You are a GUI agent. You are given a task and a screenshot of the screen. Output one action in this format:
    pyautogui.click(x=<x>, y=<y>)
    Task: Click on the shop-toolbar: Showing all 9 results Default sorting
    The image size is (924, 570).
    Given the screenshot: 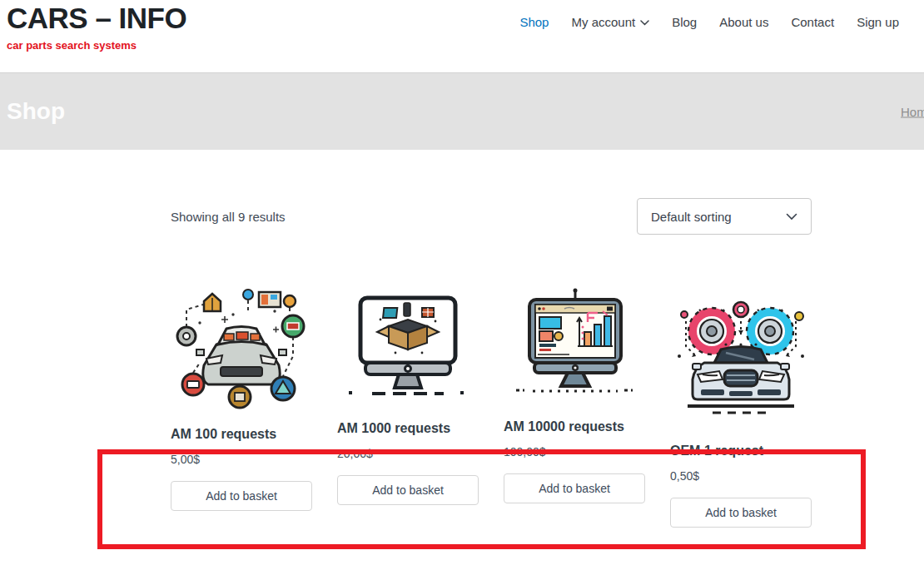 What is the action you would take?
    pyautogui.click(x=491, y=216)
    